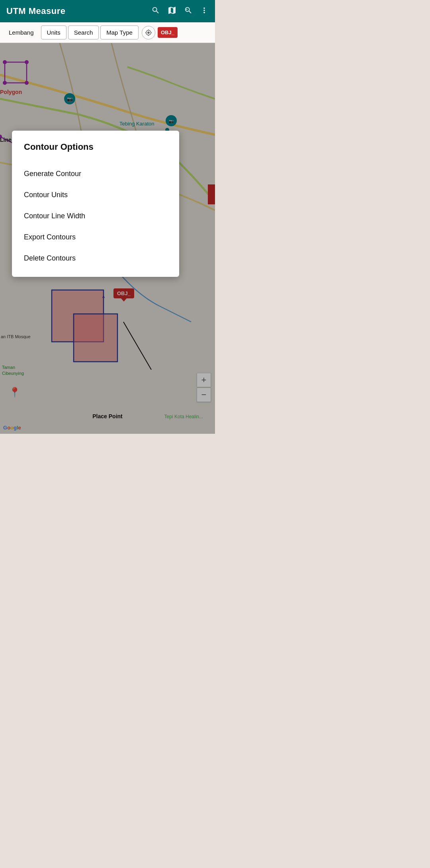 The image size is (430, 868). I want to click on contour-units-button: Contour Units, so click(96, 195).